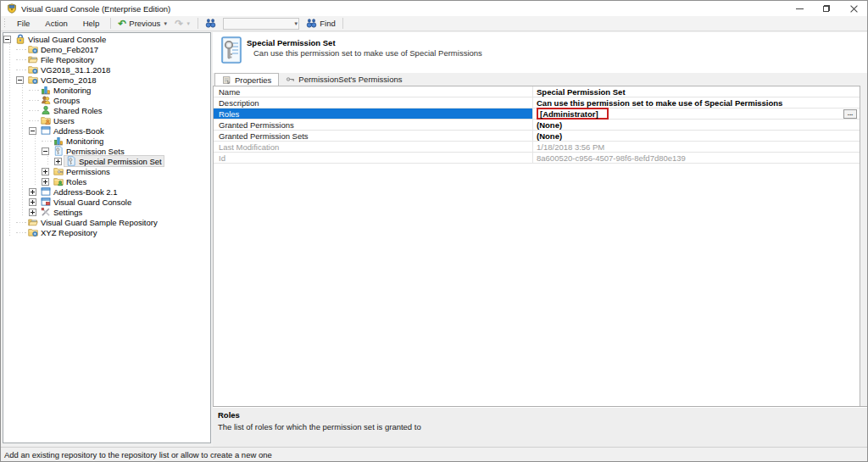  Describe the element at coordinates (107, 171) in the screenshot. I see `tree-item-permissions: Permissions` at that location.